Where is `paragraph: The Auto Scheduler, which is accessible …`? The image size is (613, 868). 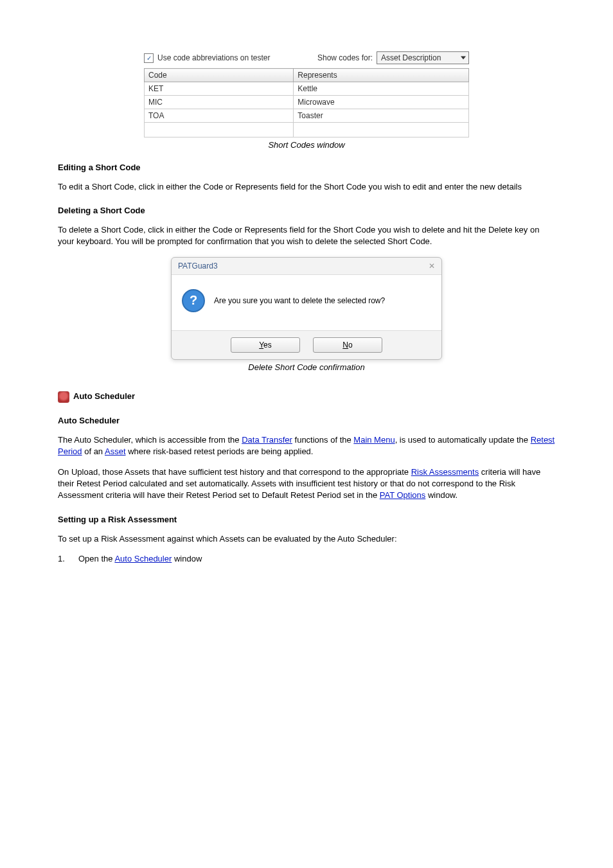 paragraph: The Auto Scheduler, which is accessible … is located at coordinates (306, 446).